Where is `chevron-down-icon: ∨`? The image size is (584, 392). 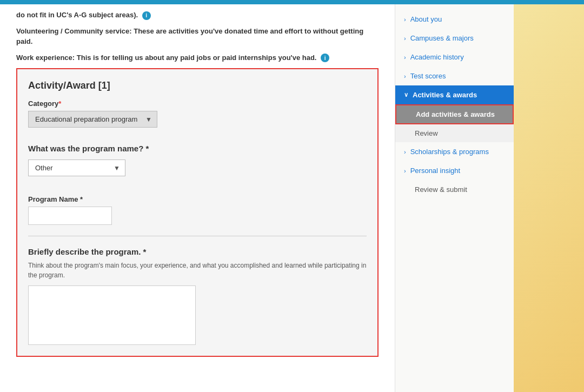 chevron-down-icon: ∨ is located at coordinates (406, 95).